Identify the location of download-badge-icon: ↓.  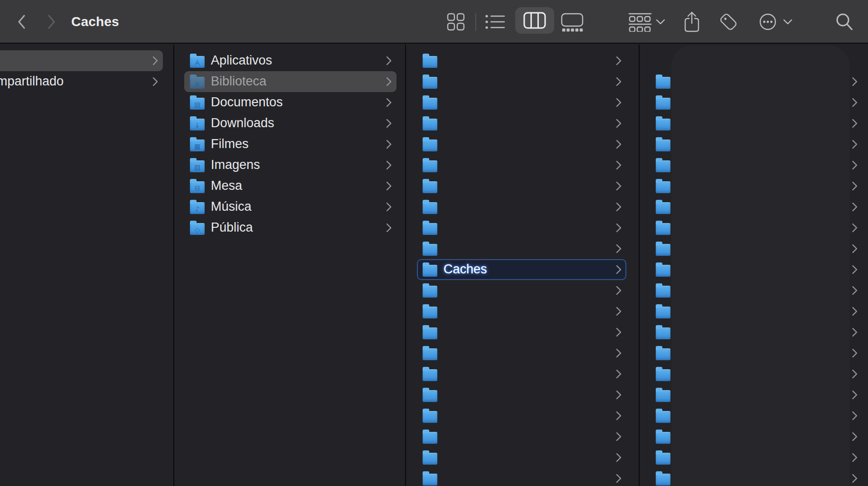
(198, 125).